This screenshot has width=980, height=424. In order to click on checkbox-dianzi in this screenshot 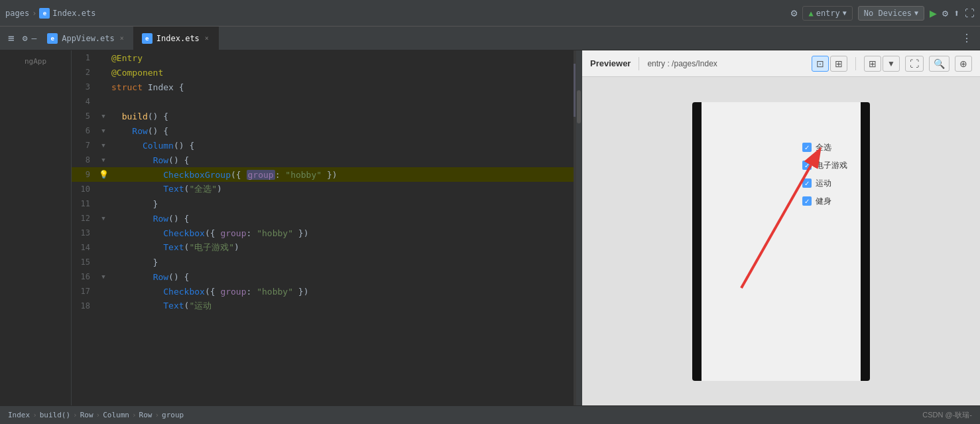, I will do `click(807, 165)`.